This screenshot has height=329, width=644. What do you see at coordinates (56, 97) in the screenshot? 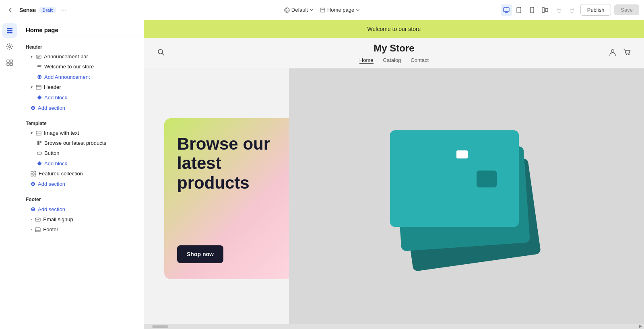
I see `add-block-label-1: Add block` at bounding box center [56, 97].